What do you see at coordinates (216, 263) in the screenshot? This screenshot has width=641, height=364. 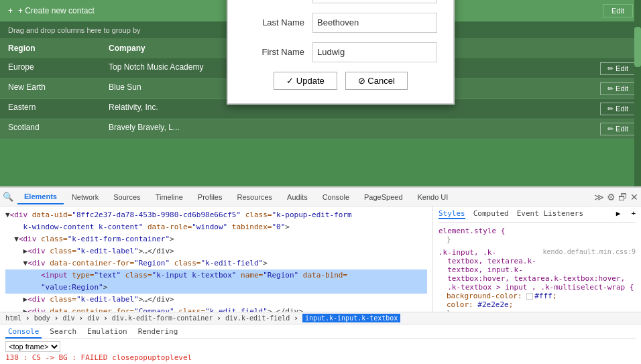 I see `html-line: ▼<div data-container-for="Region" class=…` at bounding box center [216, 263].